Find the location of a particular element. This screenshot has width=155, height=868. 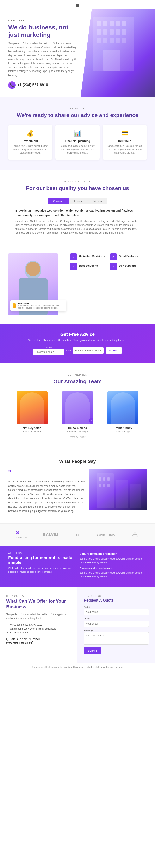

message-field: Message: is located at coordinates (116, 637).